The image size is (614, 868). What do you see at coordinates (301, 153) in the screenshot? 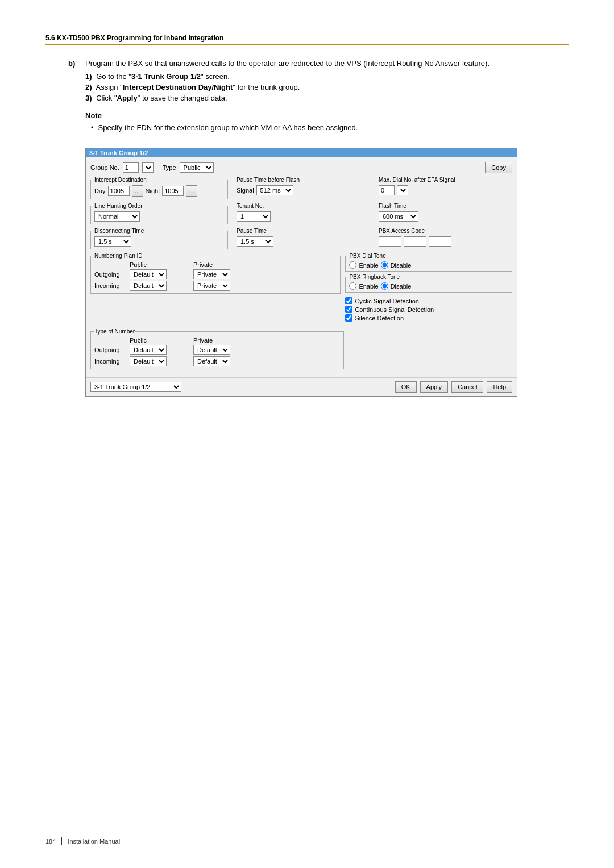
I see `dialog-titlebar: 3-1 Trunk Group 1/2` at bounding box center [301, 153].